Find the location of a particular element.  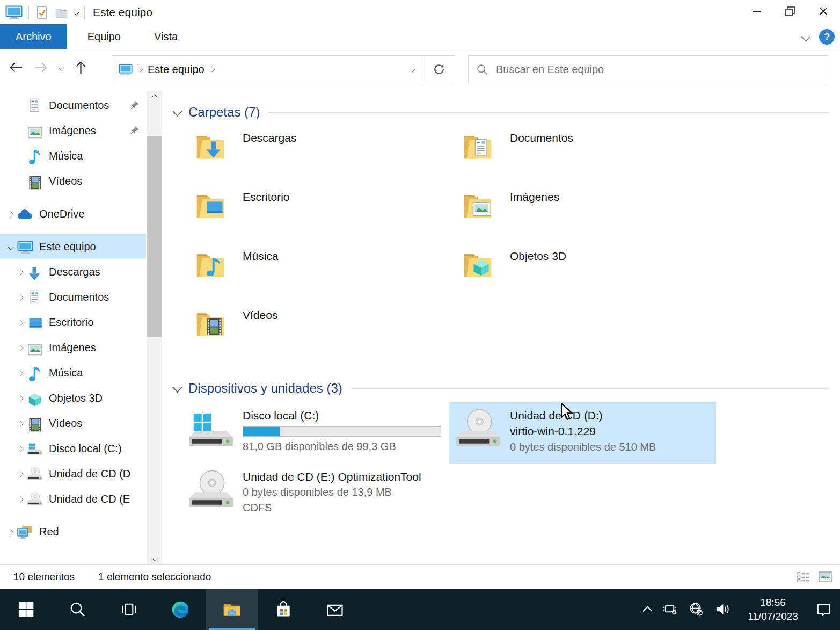

sidebar-item-unidad-de-cd-d: Unidad de CD (D is located at coordinates (73, 474).